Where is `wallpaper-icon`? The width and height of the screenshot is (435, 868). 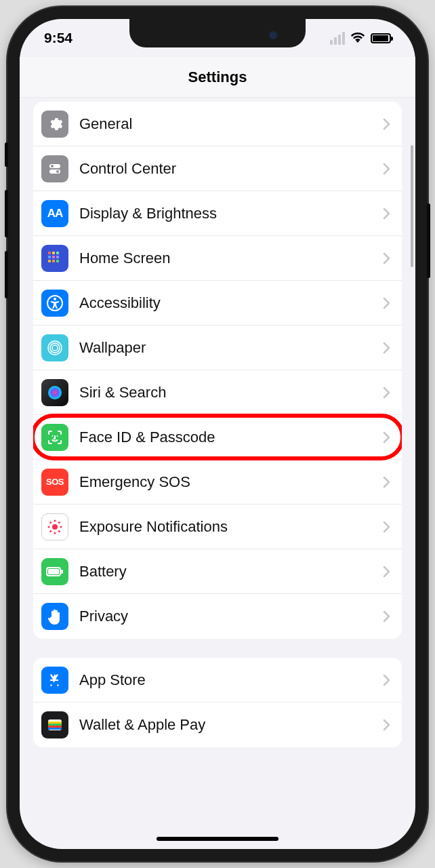
wallpaper-icon is located at coordinates (55, 348).